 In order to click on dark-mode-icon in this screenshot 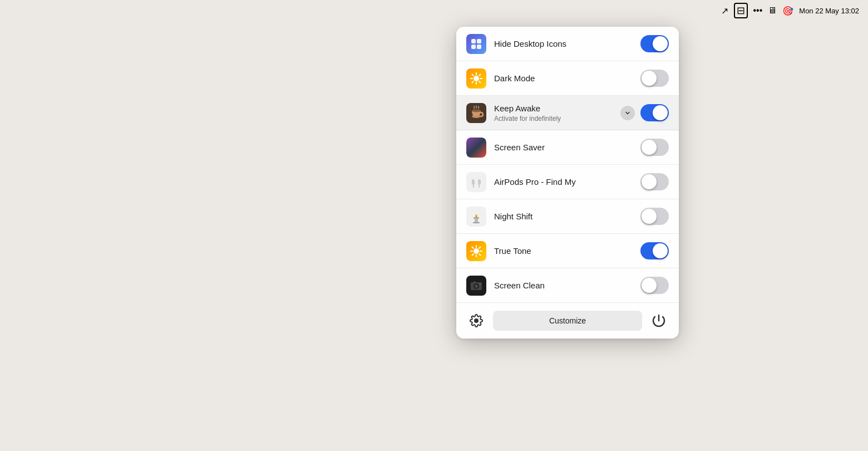, I will do `click(476, 79)`.